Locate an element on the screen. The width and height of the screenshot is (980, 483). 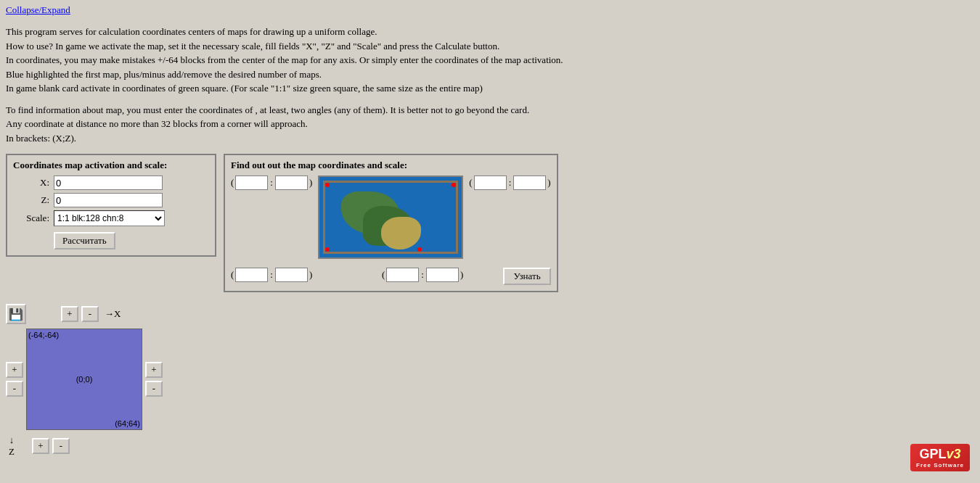
gpl-badge: GPLv3 Free Software is located at coordinates (940, 458).